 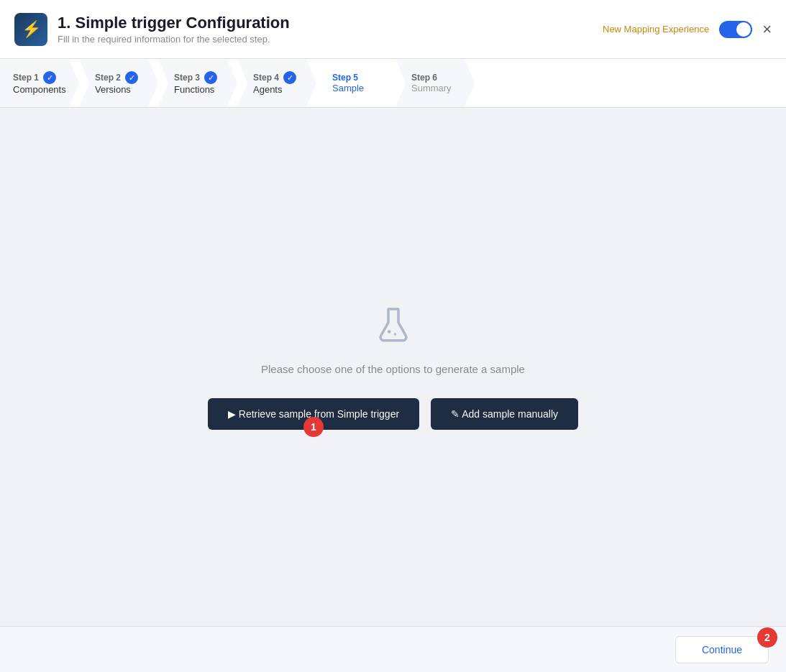 What do you see at coordinates (211, 78) in the screenshot?
I see `step3-check: ✓` at bounding box center [211, 78].